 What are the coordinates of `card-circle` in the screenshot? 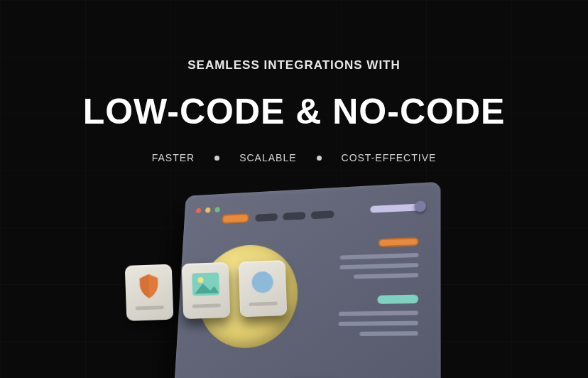 It's located at (263, 288).